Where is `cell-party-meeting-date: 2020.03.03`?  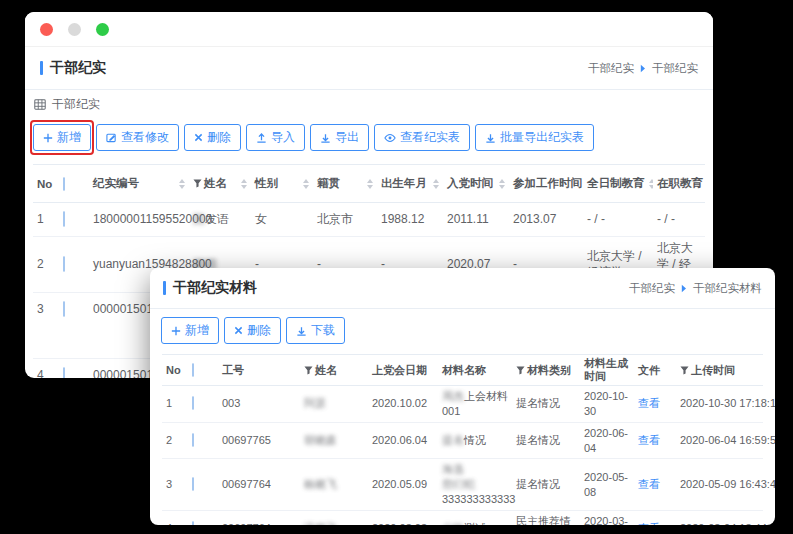
cell-party-meeting-date: 2020.03.03 is located at coordinates (403, 518).